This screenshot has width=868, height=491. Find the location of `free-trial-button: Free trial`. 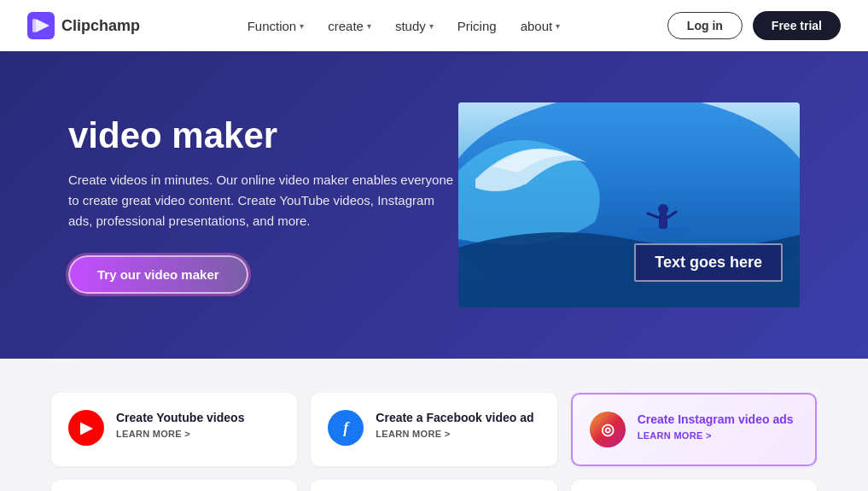

free-trial-button: Free trial is located at coordinates (797, 26).